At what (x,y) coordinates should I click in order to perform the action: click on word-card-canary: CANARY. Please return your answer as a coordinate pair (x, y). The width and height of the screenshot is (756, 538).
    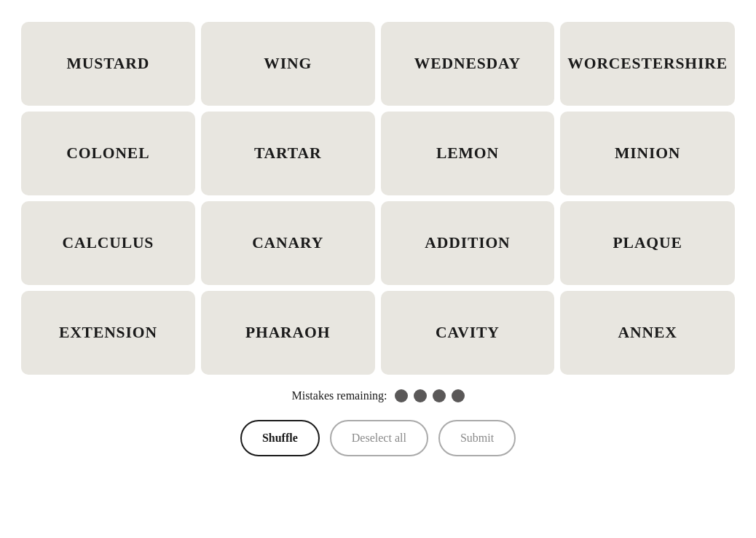
    Looking at the image, I should click on (288, 243).